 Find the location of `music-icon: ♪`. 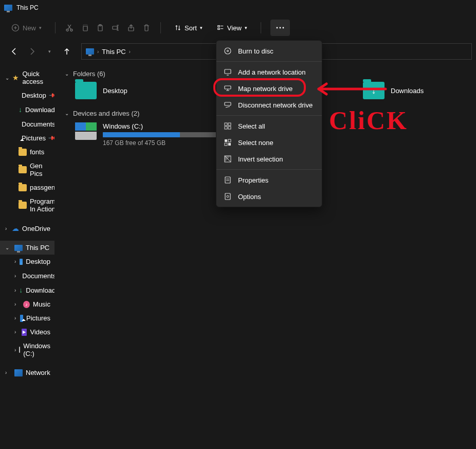

music-icon: ♪ is located at coordinates (27, 304).